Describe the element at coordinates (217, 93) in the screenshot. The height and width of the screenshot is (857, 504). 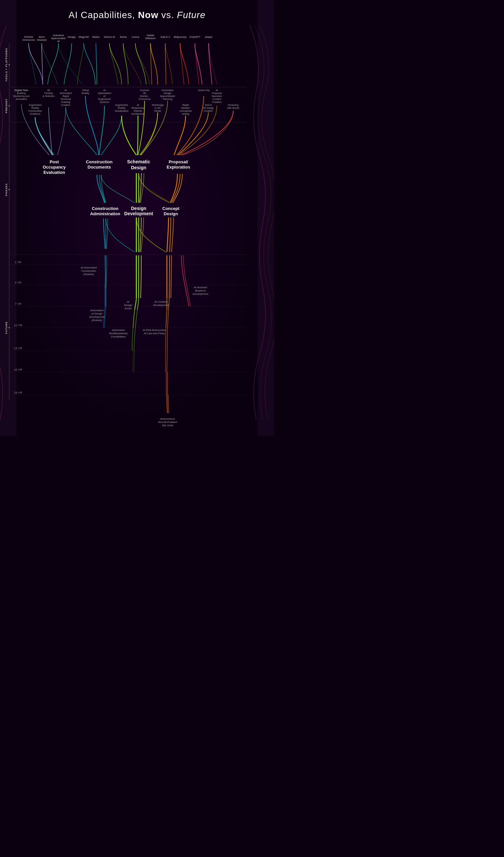
I see `svg-text: Proposal` at that location.